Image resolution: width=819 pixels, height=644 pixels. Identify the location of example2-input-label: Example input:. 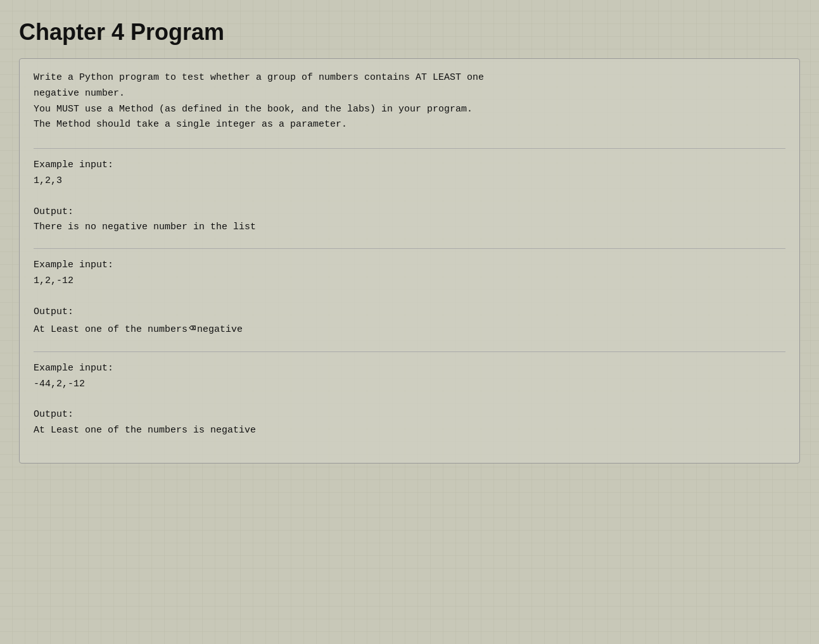
(409, 266).